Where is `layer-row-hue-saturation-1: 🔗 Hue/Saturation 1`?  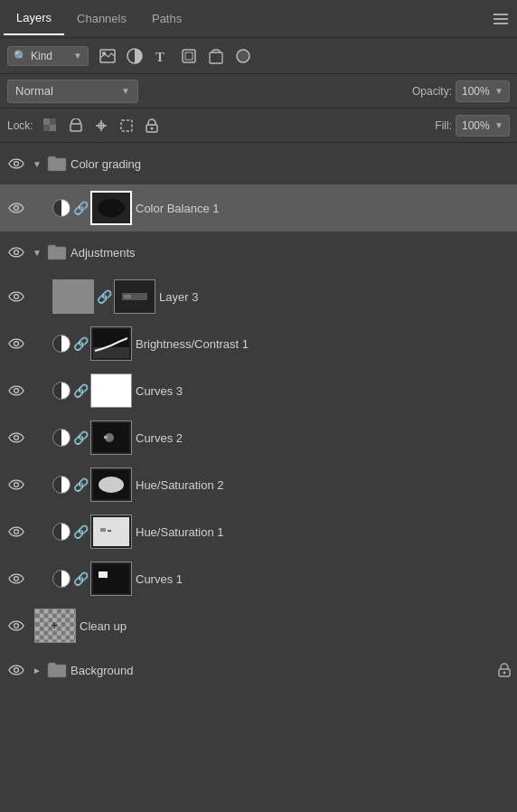
layer-row-hue-saturation-1: 🔗 Hue/Saturation 1 is located at coordinates (258, 532).